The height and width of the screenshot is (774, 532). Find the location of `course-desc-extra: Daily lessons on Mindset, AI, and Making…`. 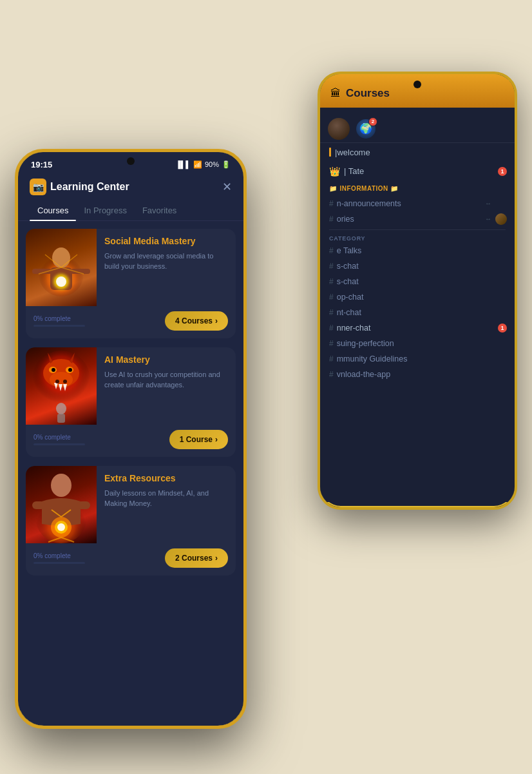

course-desc-extra: Daily lessons on Mindset, AI, and Making… is located at coordinates (166, 499).